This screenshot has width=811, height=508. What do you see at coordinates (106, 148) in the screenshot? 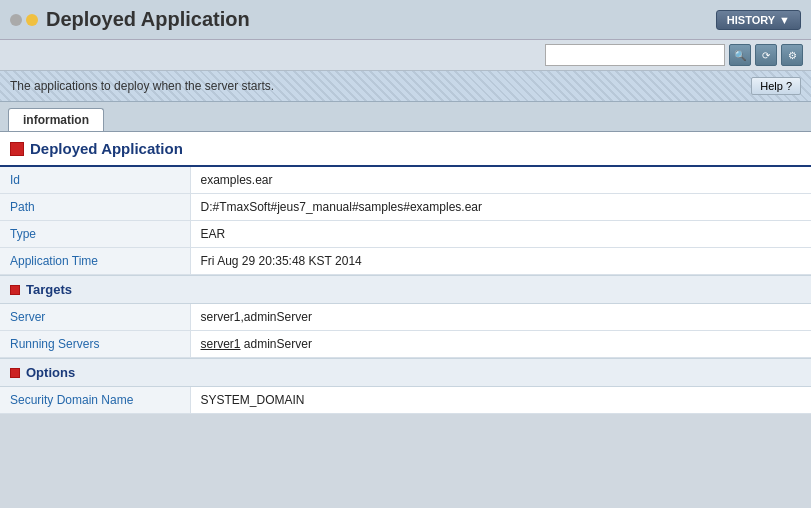
I see `main-section-title: Deployed Application` at bounding box center [106, 148].